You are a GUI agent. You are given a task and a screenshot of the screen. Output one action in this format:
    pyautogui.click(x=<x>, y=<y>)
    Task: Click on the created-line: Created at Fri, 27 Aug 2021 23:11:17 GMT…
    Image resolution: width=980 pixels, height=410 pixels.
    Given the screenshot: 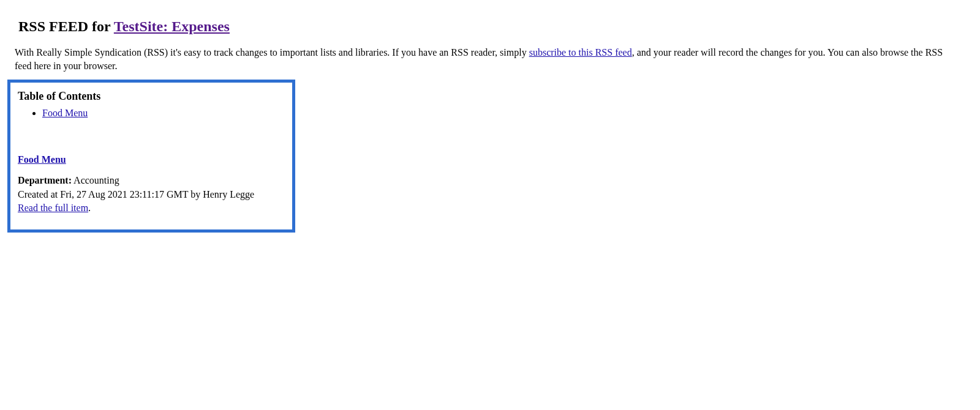 What is the action you would take?
    pyautogui.click(x=136, y=195)
    